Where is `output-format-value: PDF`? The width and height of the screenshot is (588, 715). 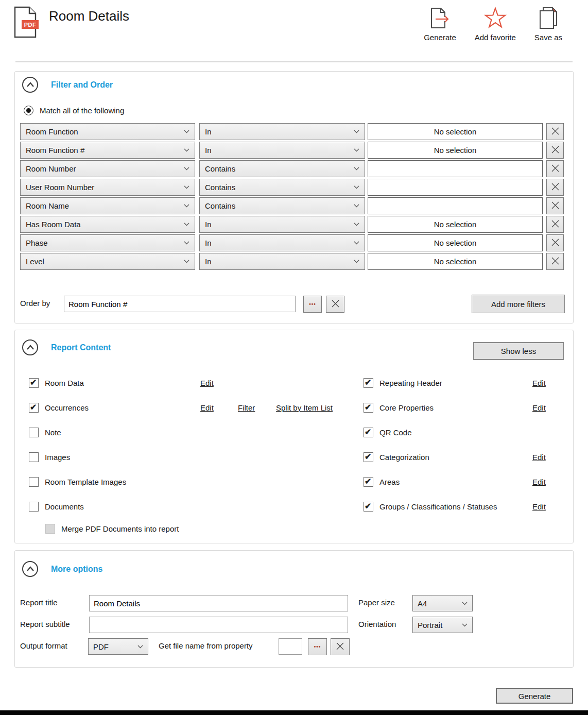 output-format-value: PDF is located at coordinates (101, 647).